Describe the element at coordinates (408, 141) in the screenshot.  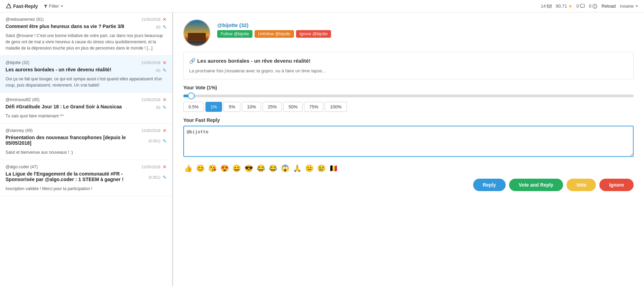
I see `fast-reply-input: @bijotte` at that location.